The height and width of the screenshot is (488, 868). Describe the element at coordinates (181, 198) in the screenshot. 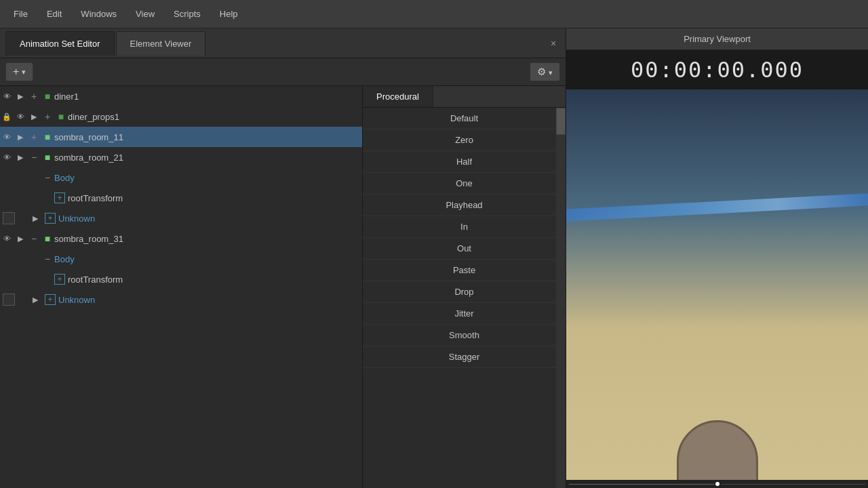

I see `tree-item-root-transform-1: + rootTransform` at that location.